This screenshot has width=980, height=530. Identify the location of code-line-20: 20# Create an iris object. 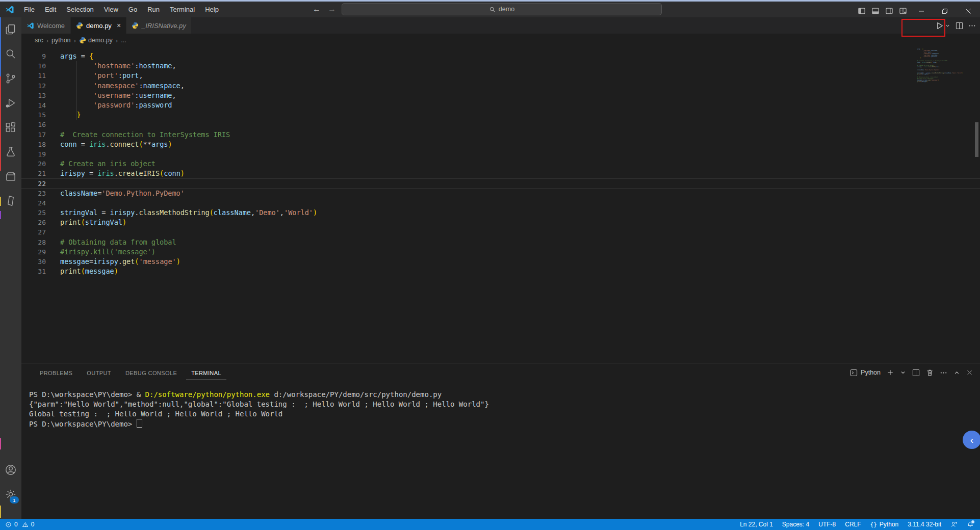
(501, 164).